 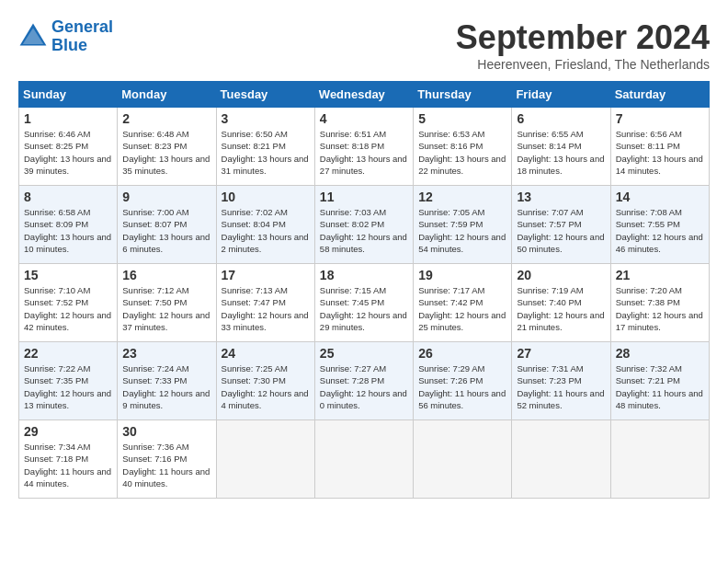 I want to click on day-number: 14, so click(x=660, y=197).